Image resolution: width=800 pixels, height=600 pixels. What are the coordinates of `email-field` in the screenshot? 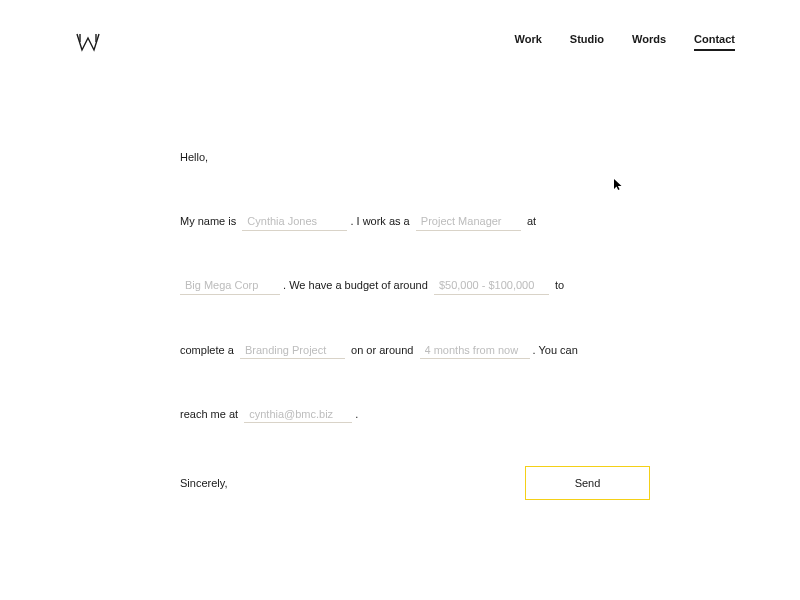 It's located at (298, 415).